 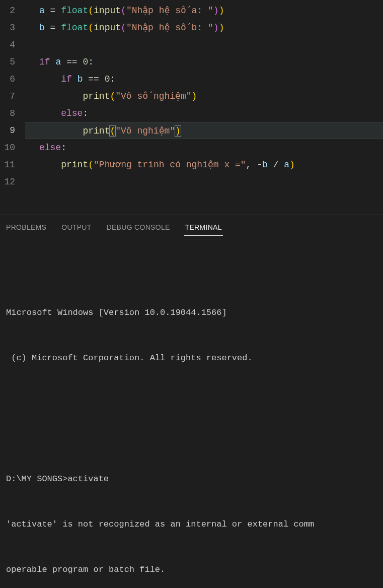 What do you see at coordinates (13, 28) in the screenshot?
I see `line-number: 3` at bounding box center [13, 28].